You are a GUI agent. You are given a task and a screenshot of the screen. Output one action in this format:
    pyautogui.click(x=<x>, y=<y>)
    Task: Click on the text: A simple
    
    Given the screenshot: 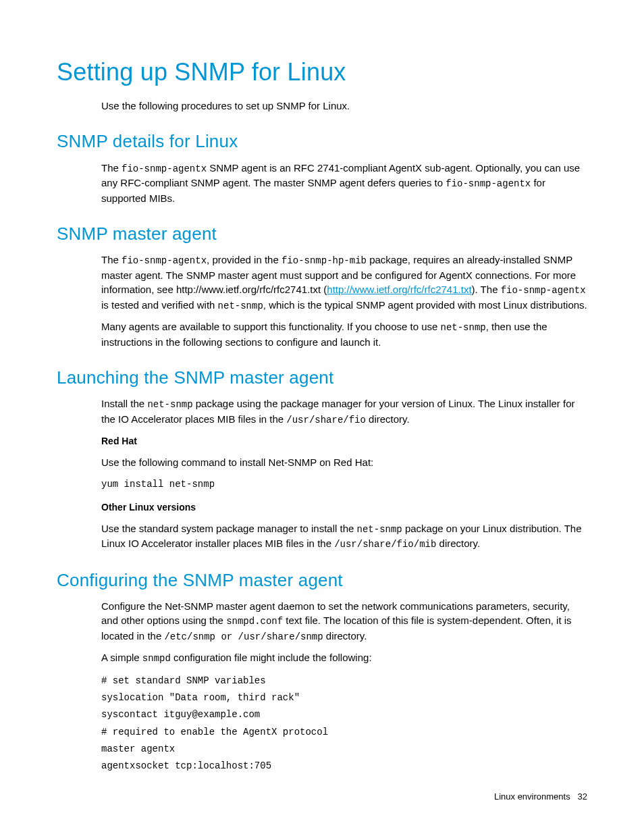 What is the action you would take?
    pyautogui.click(x=122, y=658)
    